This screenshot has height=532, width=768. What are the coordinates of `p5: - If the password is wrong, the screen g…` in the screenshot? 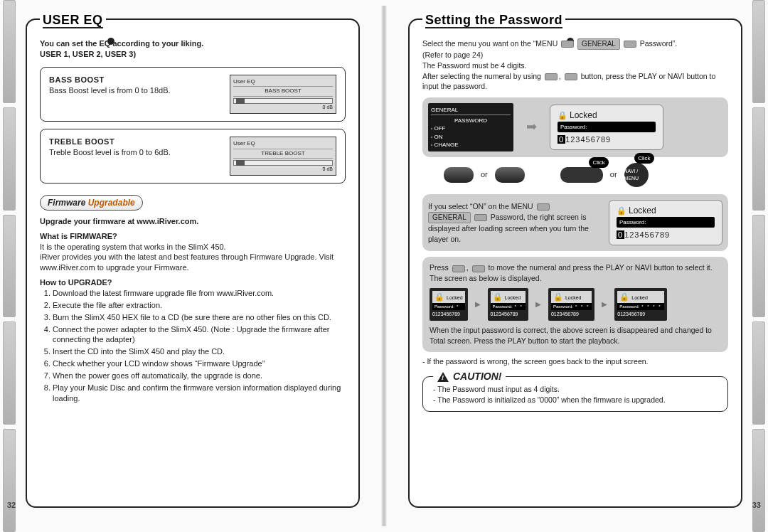 It's located at (575, 361).